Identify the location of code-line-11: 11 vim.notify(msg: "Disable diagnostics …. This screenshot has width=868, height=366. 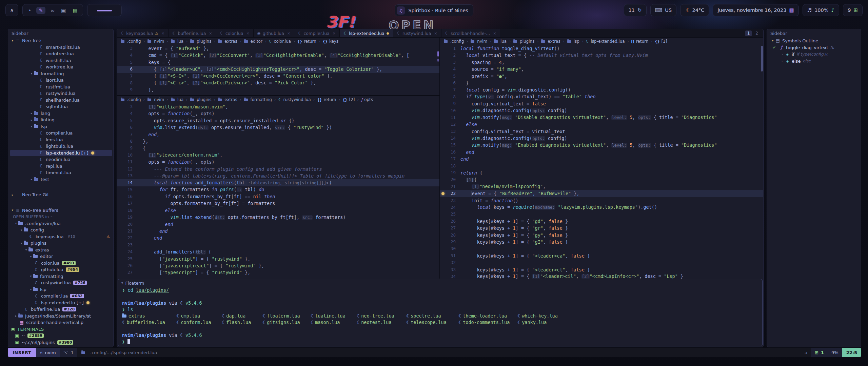
(601, 118).